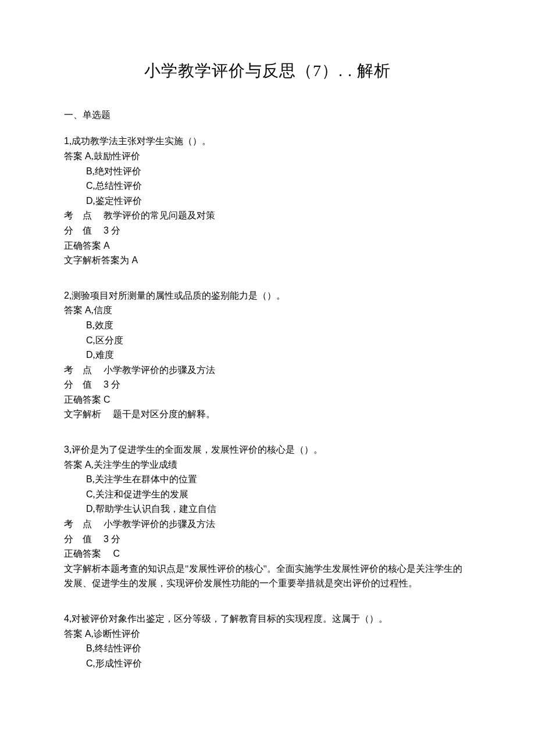  I want to click on document-title: 小学教学评价与反思（7）. . 解析, so click(268, 71).